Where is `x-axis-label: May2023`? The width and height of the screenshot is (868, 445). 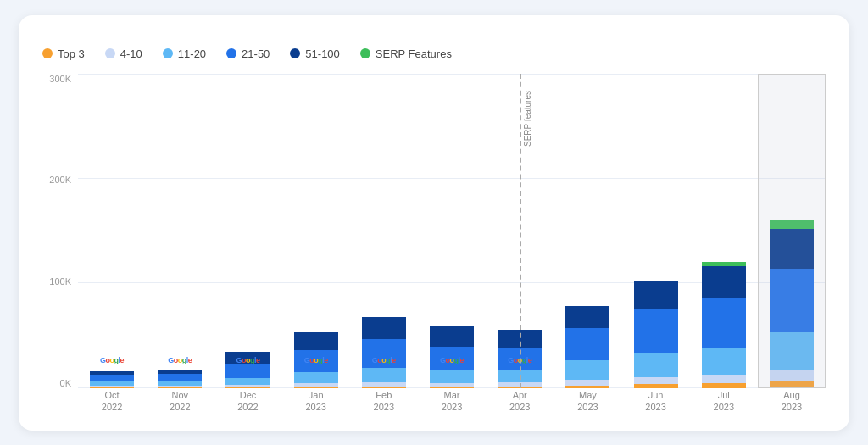 x-axis-label: May2023 is located at coordinates (587, 402).